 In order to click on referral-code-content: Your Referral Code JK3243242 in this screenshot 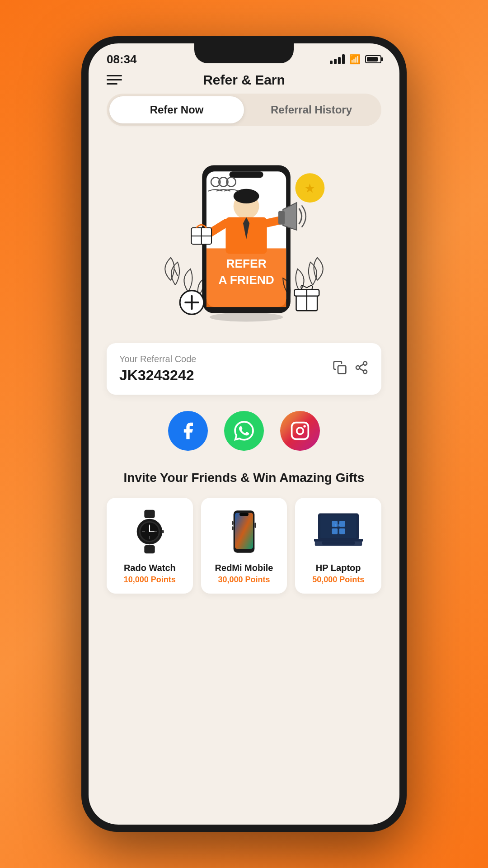, I will do `click(158, 369)`.